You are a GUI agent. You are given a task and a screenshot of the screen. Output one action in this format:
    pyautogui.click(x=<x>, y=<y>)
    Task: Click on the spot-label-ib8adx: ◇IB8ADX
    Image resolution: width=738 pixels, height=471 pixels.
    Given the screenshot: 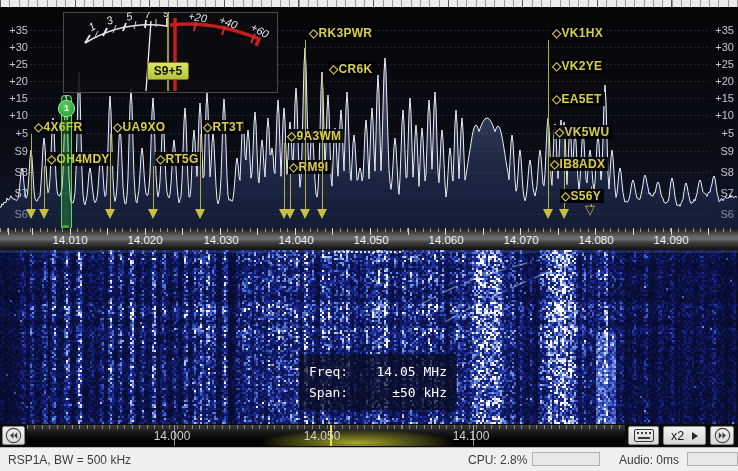 What is the action you would take?
    pyautogui.click(x=578, y=164)
    